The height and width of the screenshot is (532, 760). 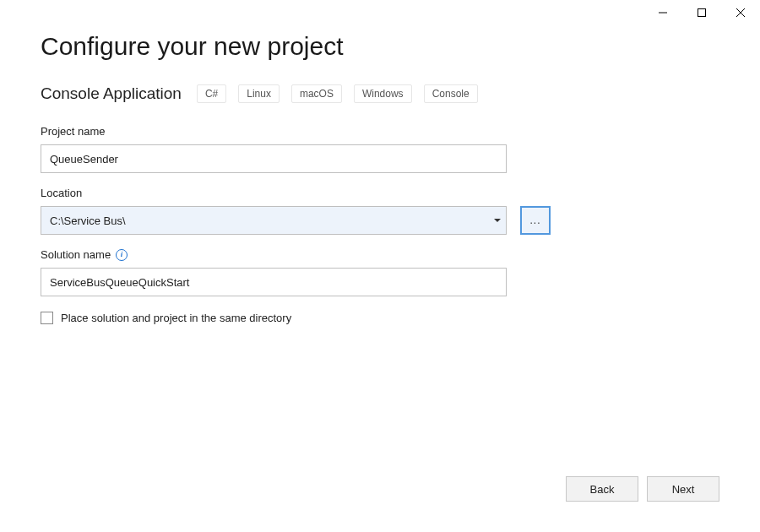 What do you see at coordinates (380, 193) in the screenshot?
I see `location-label: Location` at bounding box center [380, 193].